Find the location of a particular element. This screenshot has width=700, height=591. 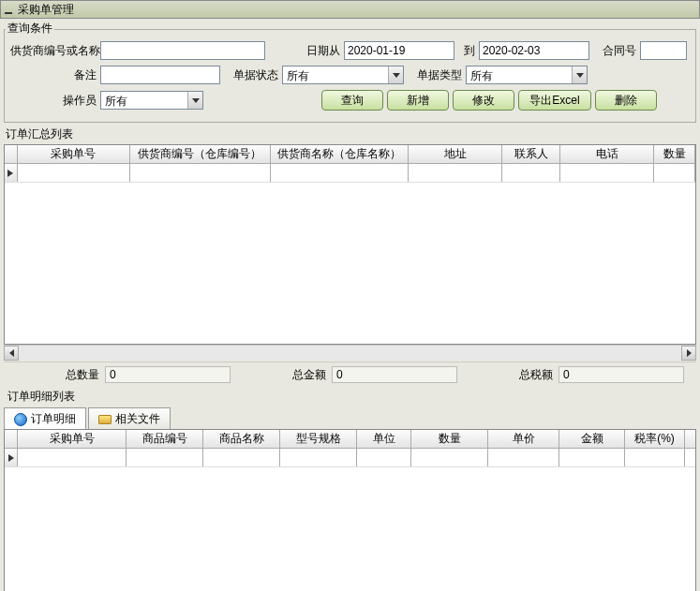

minimize-icon is located at coordinates (9, 9).